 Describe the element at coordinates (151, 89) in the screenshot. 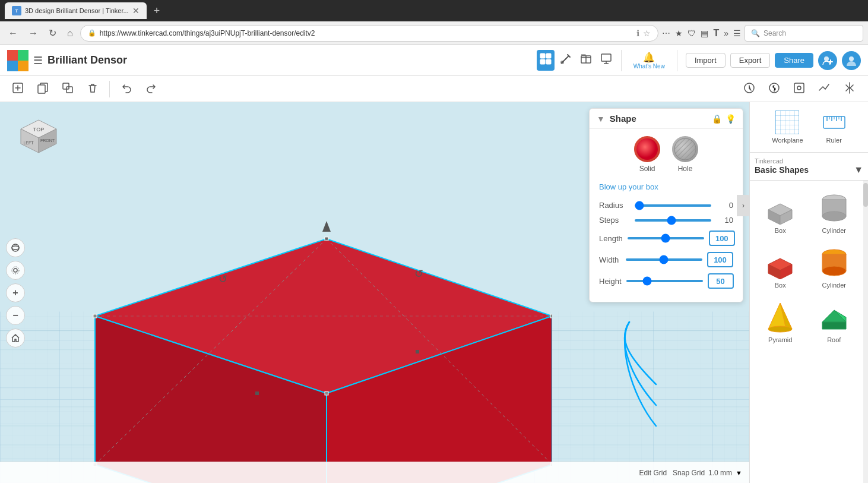

I see `redo-button` at that location.